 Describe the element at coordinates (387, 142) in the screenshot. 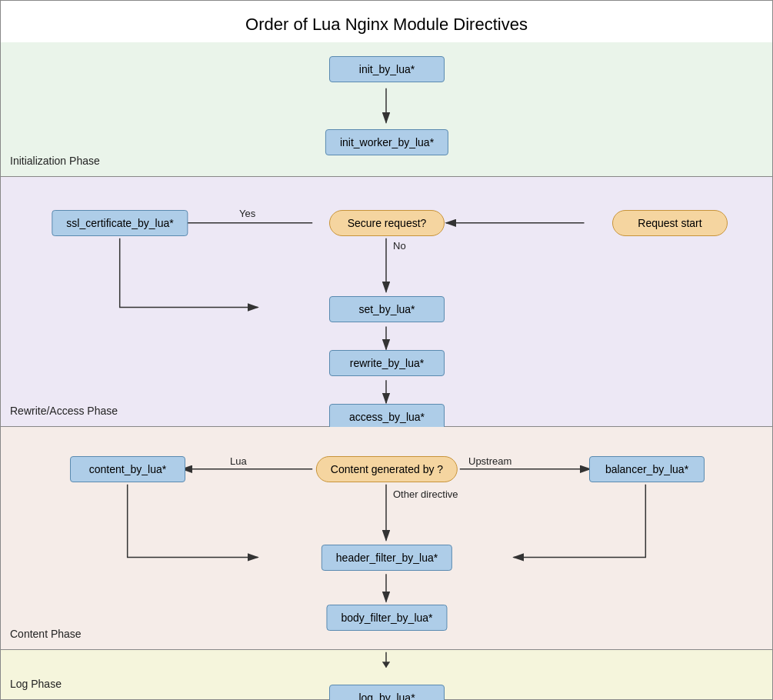

I see `node-init-worker-by-lua: init_worker_by_lua*` at that location.